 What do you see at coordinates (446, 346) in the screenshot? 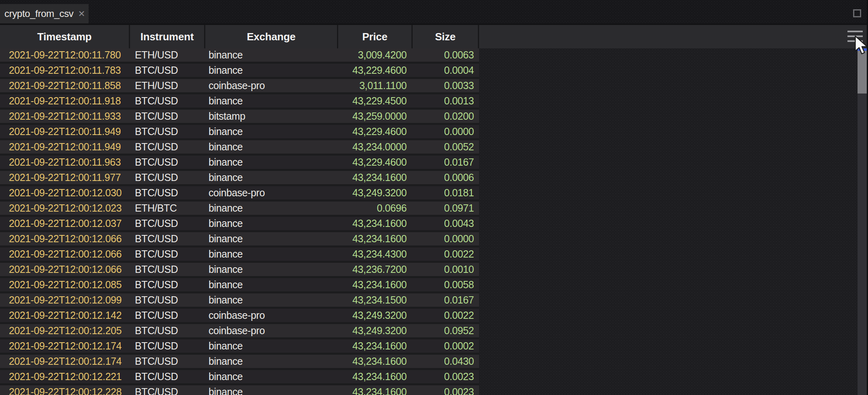
I see `cell-size: 0.0002` at bounding box center [446, 346].